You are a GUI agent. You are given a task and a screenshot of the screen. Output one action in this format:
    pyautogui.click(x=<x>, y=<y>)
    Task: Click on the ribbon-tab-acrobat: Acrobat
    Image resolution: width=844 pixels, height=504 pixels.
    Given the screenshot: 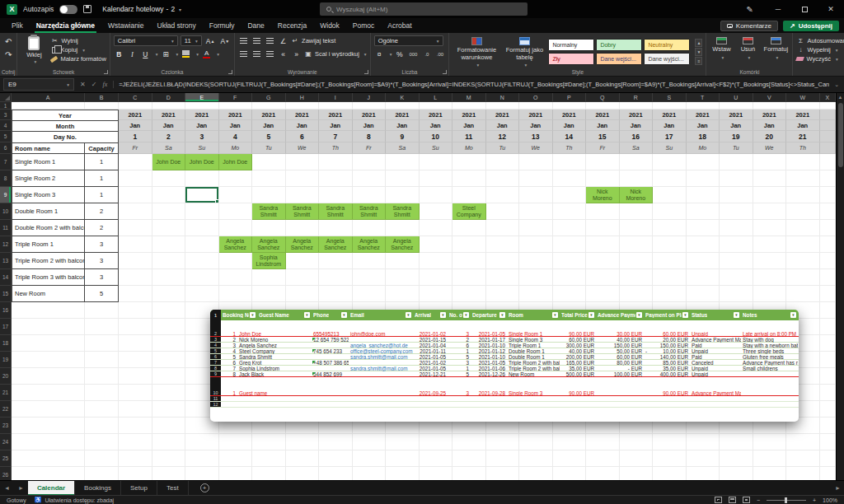 What is the action you would take?
    pyautogui.click(x=399, y=26)
    